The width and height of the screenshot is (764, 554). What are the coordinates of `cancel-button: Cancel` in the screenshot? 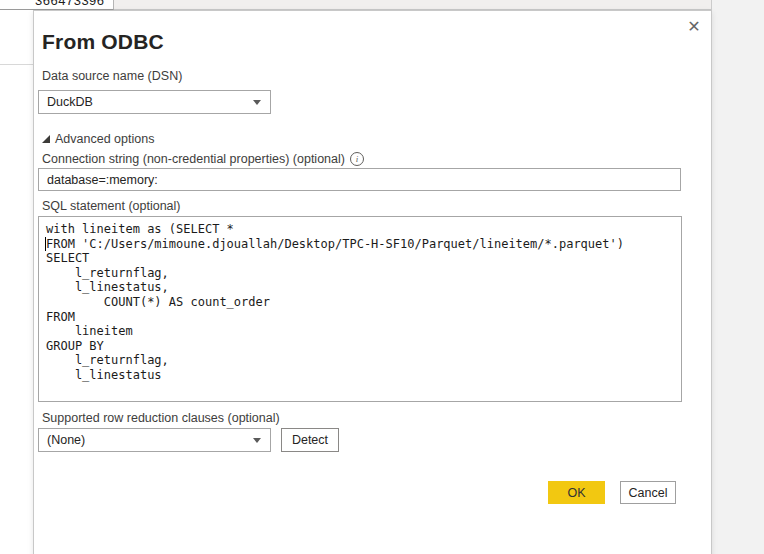 It's located at (648, 492).